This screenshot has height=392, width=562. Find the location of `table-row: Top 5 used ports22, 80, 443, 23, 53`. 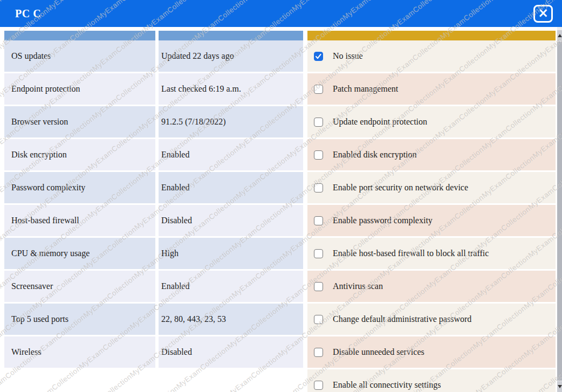

table-row: Top 5 used ports22, 80, 443, 23, 53 is located at coordinates (154, 319).